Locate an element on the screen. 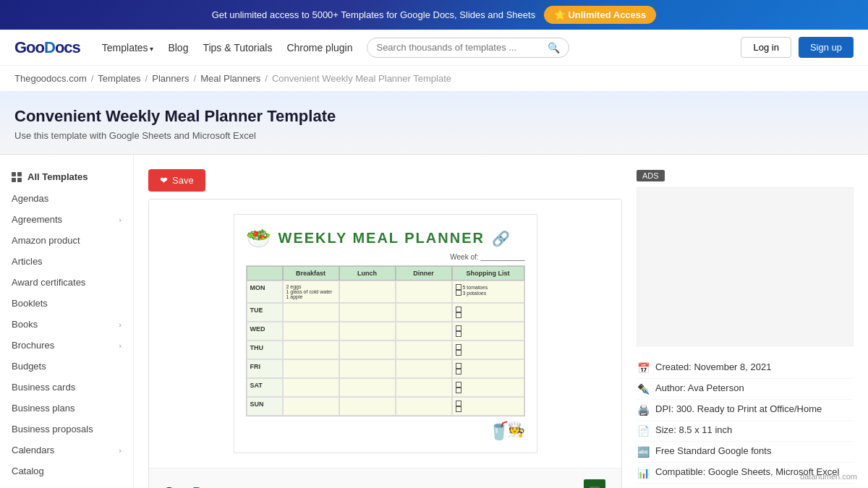 Image resolution: width=868 pixels, height=488 pixels. search-bar: 🔍 is located at coordinates (468, 48).